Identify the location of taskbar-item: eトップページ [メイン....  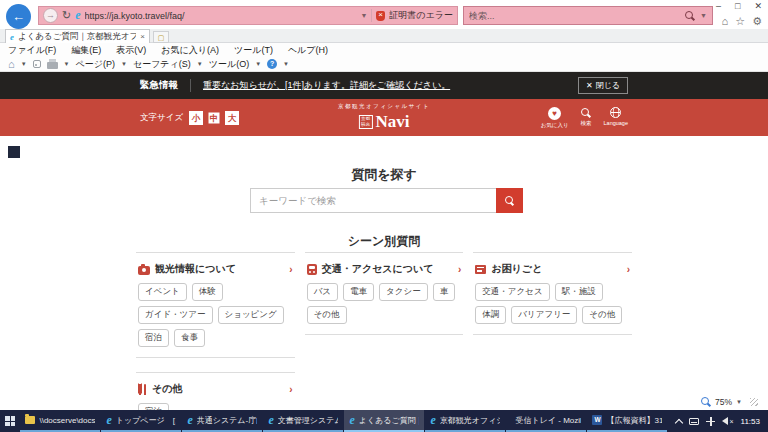
(141, 421).